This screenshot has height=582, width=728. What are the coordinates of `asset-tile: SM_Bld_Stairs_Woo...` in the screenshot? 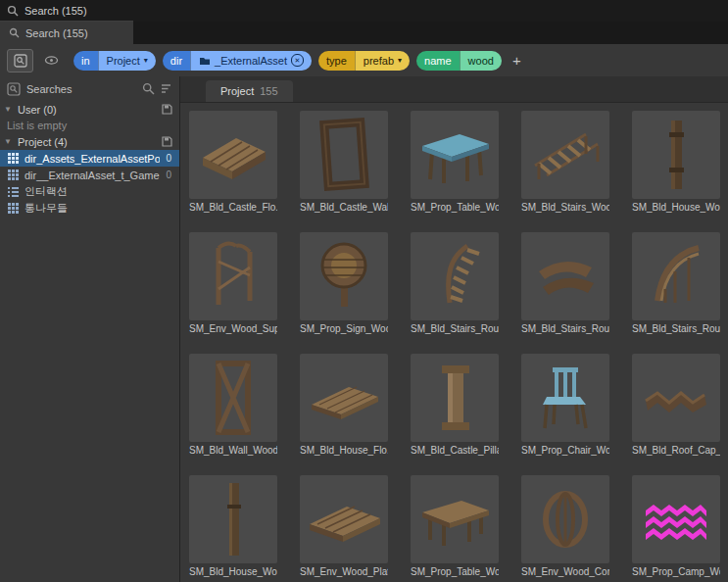 It's located at (565, 163).